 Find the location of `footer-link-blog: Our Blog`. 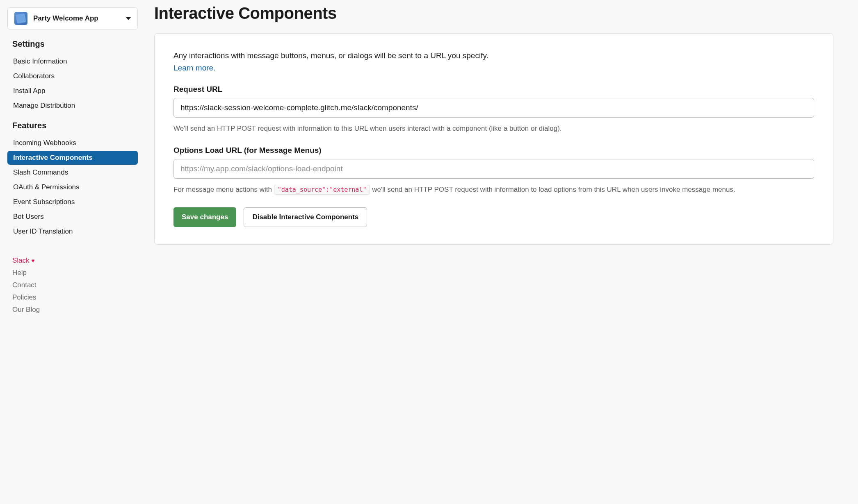

footer-link-blog: Our Blog is located at coordinates (75, 310).